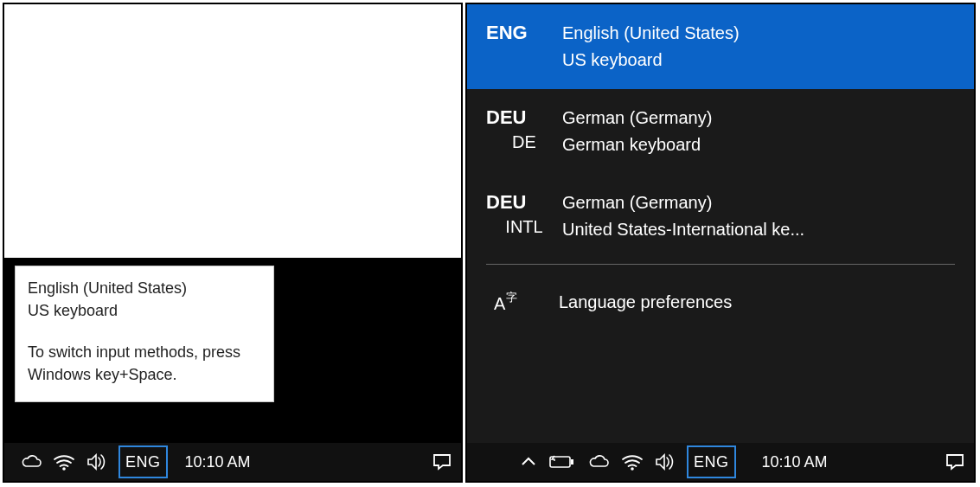  What do you see at coordinates (144, 311) in the screenshot?
I see `tooltip-line: US keyboard` at bounding box center [144, 311].